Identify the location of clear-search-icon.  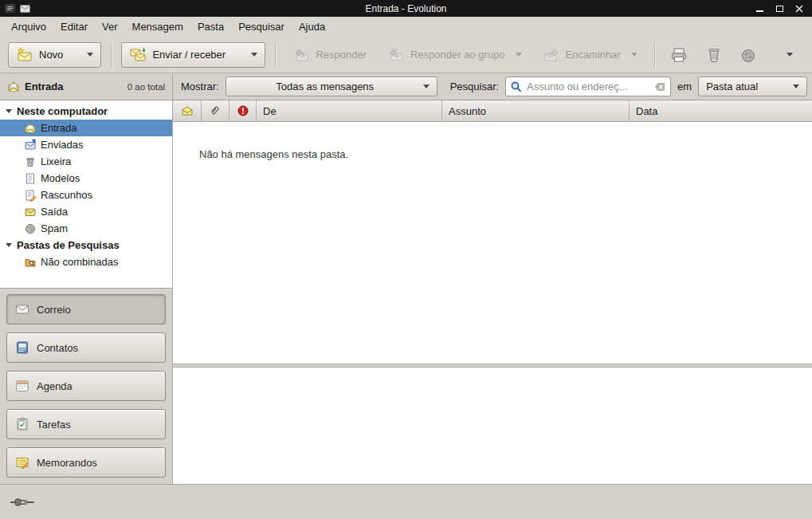
(660, 87).